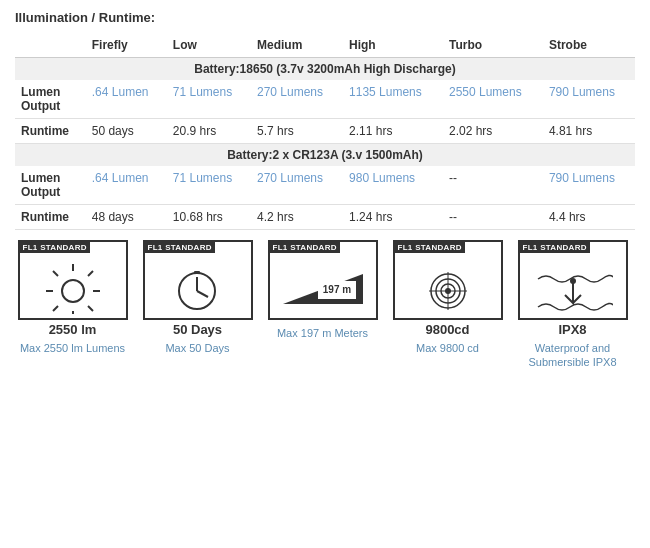  I want to click on b2-runtime-high: 1.24 hrs, so click(393, 218).